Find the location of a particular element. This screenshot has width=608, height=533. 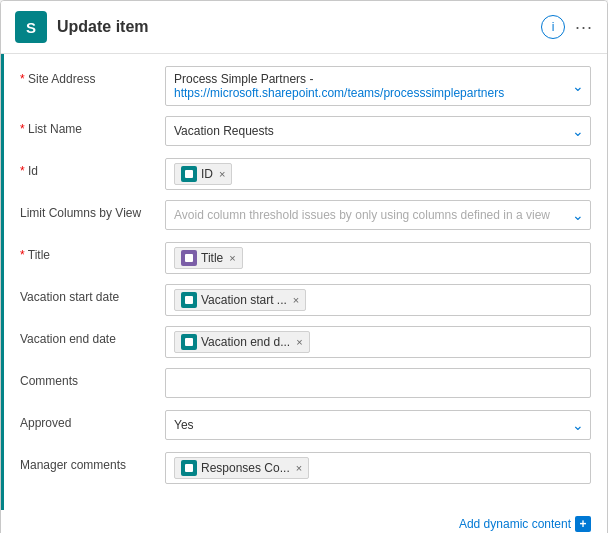

input-vacation-end: Vacation end d... × is located at coordinates (378, 342).